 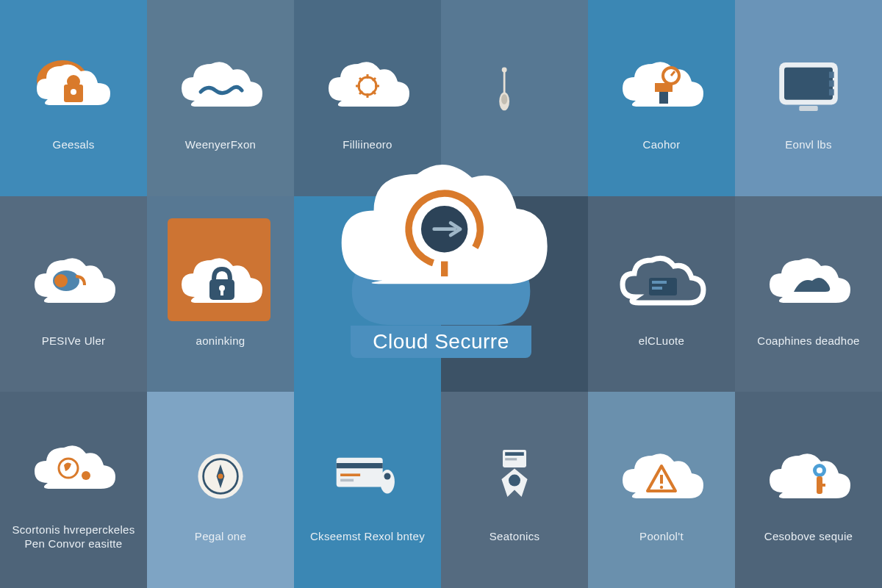 What do you see at coordinates (808, 85) in the screenshot?
I see `monitor-icon` at bounding box center [808, 85].